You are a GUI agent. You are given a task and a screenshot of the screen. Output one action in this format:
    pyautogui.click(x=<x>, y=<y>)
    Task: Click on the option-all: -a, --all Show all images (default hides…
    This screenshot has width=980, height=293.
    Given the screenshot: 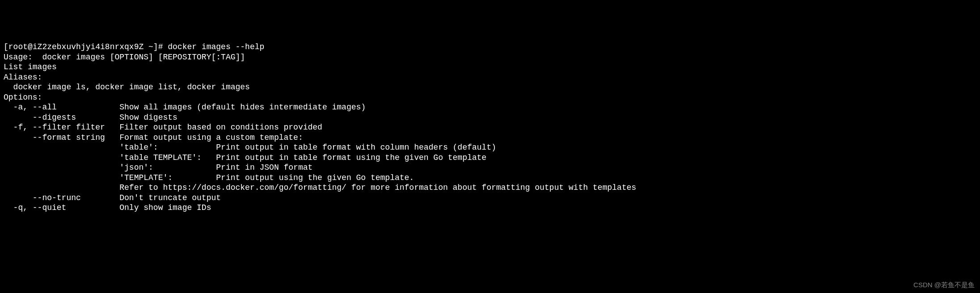 What is the action you would take?
    pyautogui.click(x=490, y=107)
    